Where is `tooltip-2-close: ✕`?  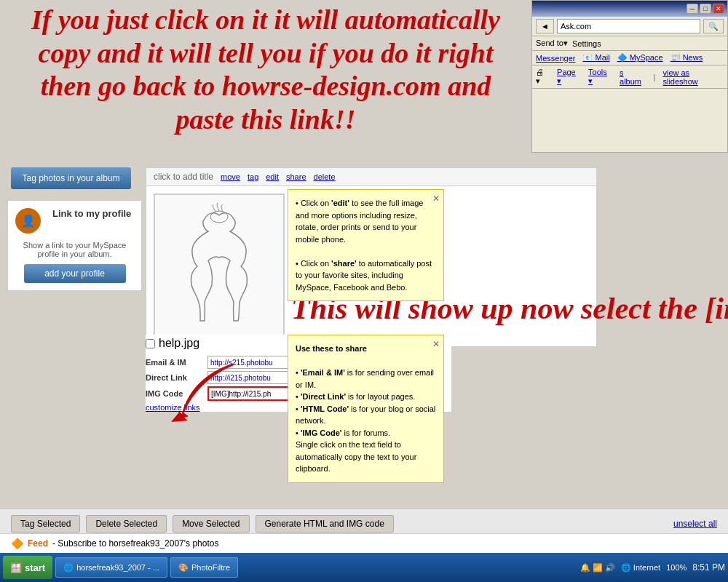
tooltip-2-close: ✕ is located at coordinates (436, 344).